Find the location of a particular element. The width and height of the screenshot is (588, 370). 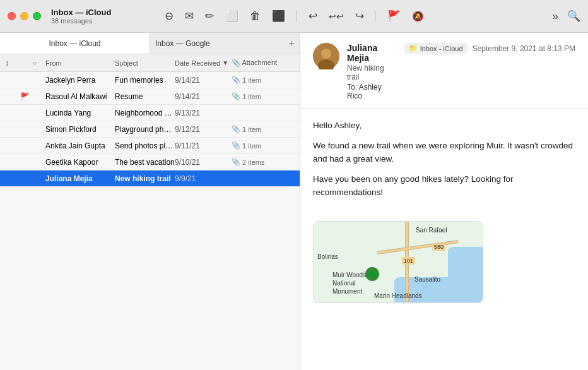

map-label-muir: Muir WoodsNationalMonument is located at coordinates (350, 283).